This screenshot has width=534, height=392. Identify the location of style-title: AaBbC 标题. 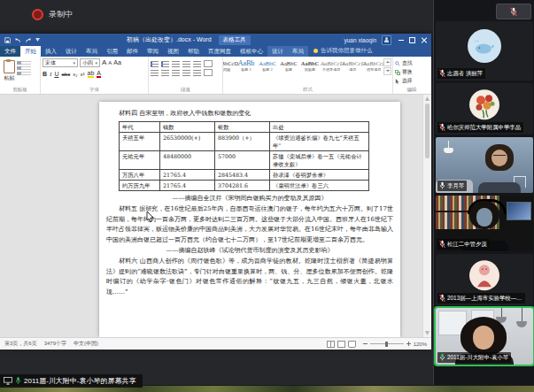
(289, 65).